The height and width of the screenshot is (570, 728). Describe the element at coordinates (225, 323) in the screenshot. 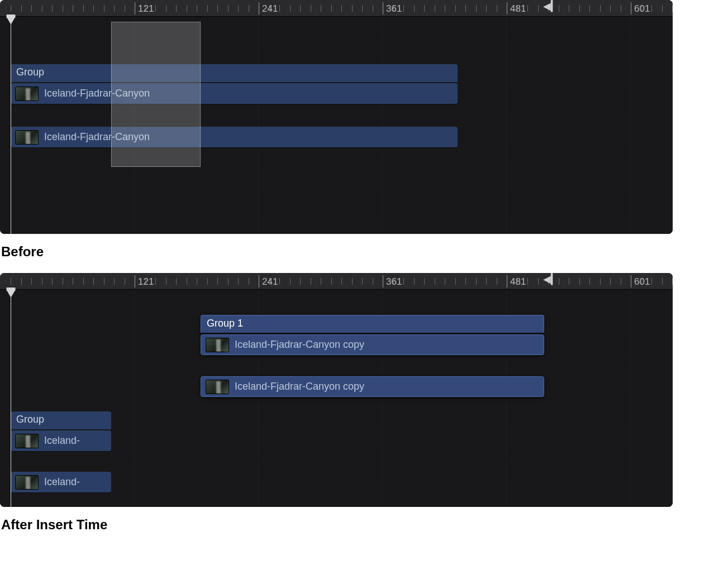

I see `group-label: Group 1` at that location.